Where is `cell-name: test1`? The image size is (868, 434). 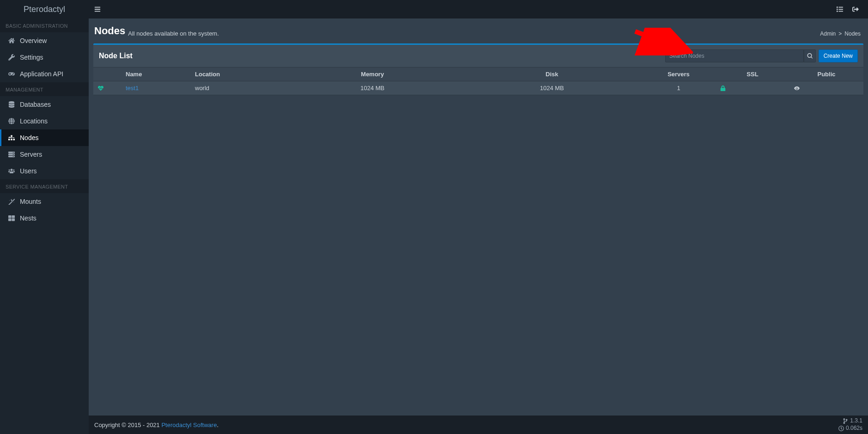
cell-name: test1 is located at coordinates (156, 88).